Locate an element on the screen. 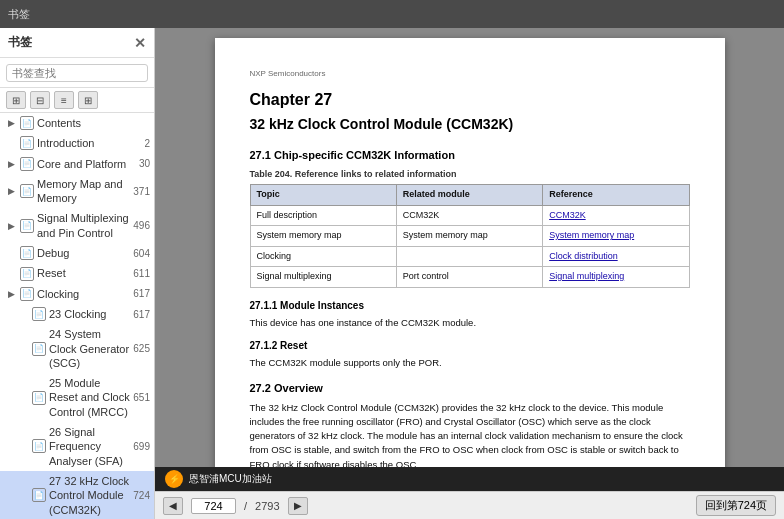  sidebar-item-page-number: 371 is located at coordinates (142, 192).